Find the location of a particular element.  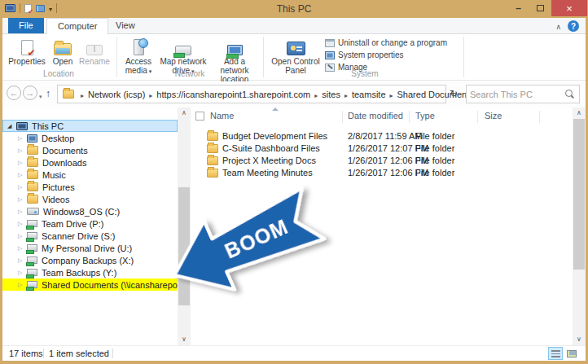

system-properties-icon is located at coordinates (330, 55).